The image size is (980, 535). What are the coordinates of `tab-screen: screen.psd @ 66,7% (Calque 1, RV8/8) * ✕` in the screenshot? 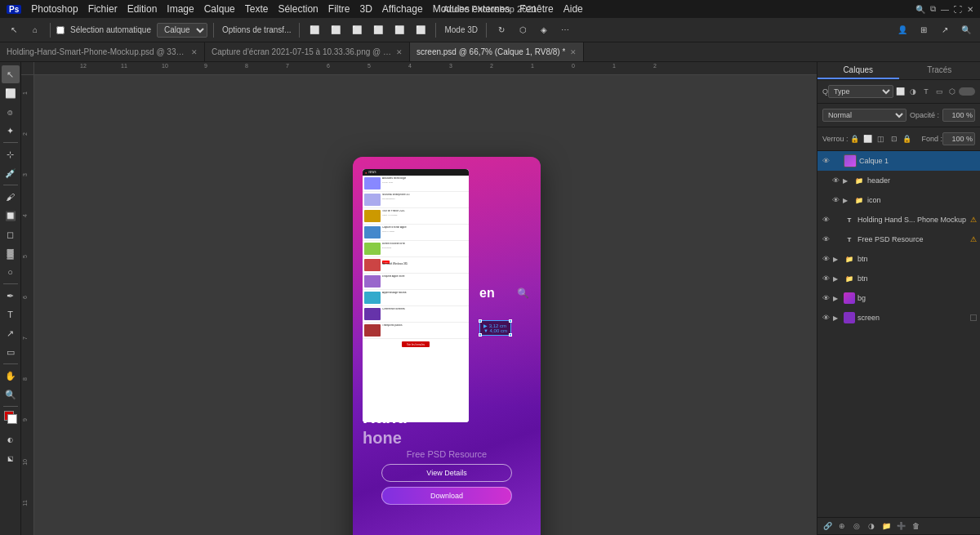 It's located at (497, 52).